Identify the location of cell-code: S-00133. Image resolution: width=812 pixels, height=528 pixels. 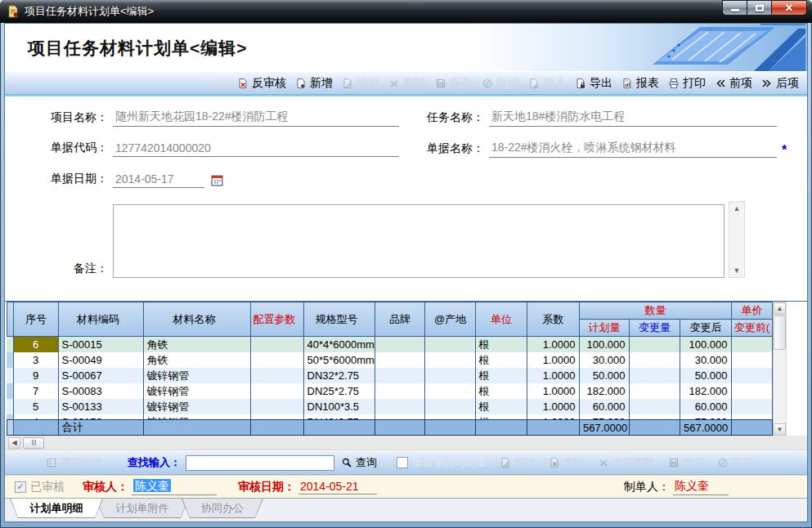
(101, 407).